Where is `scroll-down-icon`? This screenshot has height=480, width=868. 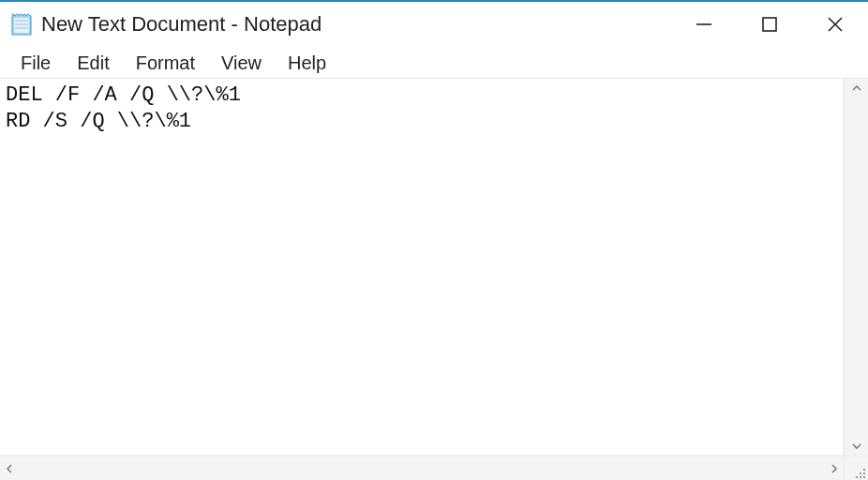
scroll-down-icon is located at coordinates (857, 446).